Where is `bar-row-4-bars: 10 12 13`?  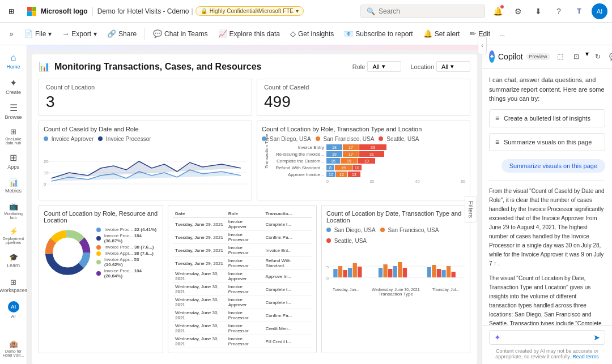
bar-row-4-bars: 10 12 13 is located at coordinates (343, 174).